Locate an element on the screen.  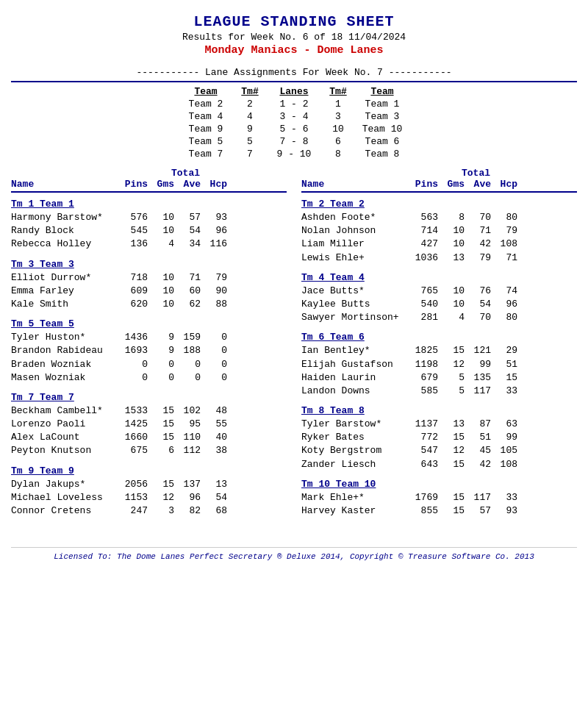
left-hcp-header: Hcp is located at coordinates (214, 184).